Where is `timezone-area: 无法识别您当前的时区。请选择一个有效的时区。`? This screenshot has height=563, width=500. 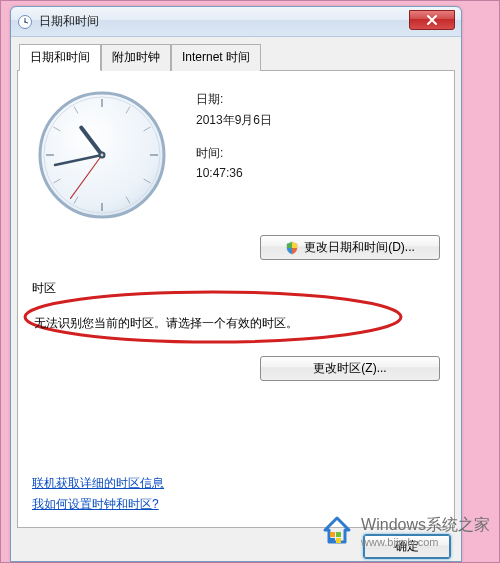 timezone-area: 无法识别您当前的时区。请选择一个有效的时区。 is located at coordinates (236, 324).